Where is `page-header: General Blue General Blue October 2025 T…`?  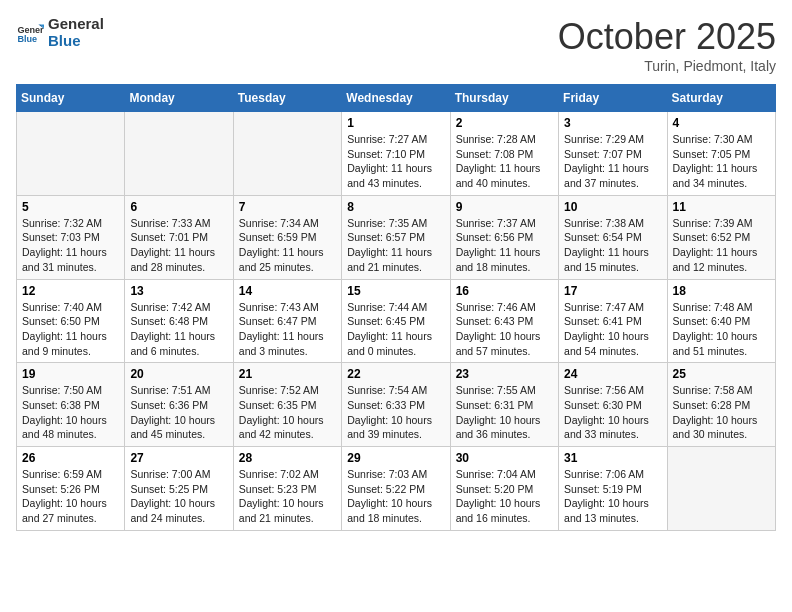
page-header: General Blue General Blue October 2025 T… is located at coordinates (396, 45).